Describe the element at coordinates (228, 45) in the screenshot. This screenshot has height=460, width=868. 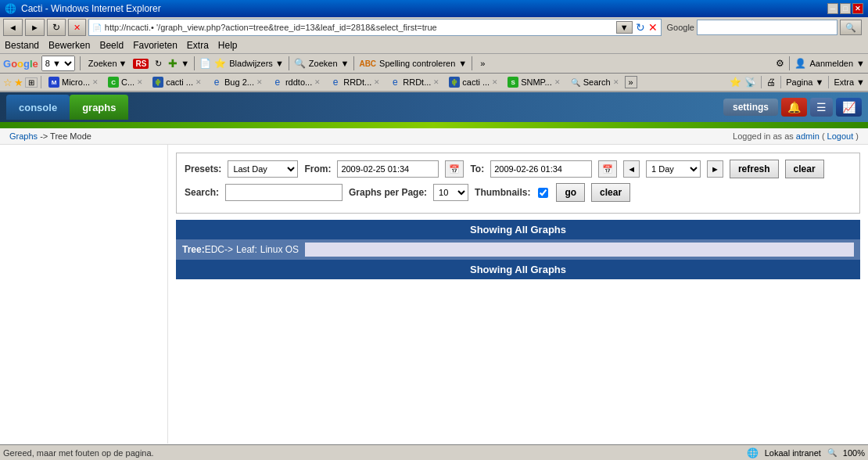
I see `menu-help: Help` at that location.